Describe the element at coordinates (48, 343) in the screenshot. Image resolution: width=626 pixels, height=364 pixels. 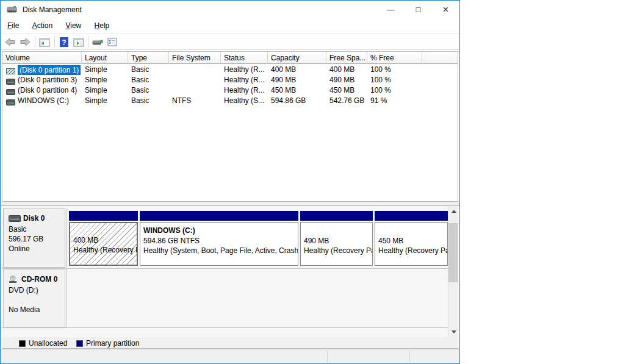
I see `legend-label: Unallocated` at that location.